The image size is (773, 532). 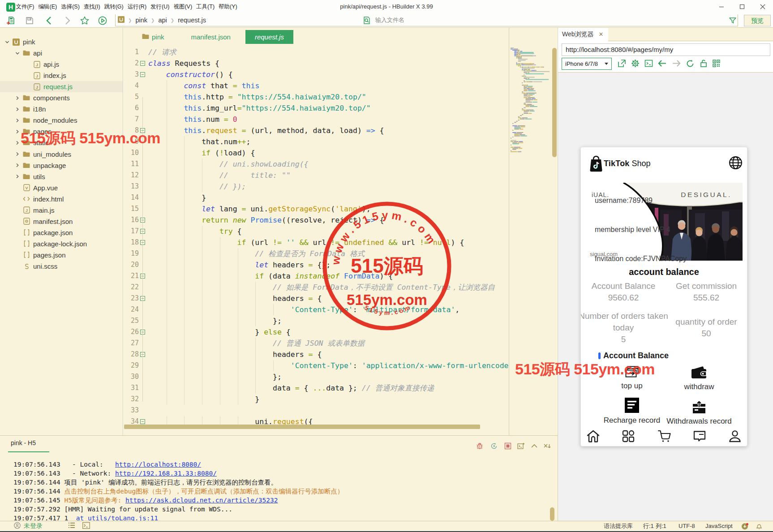 I want to click on menu-6: 发行(U), so click(x=160, y=7).